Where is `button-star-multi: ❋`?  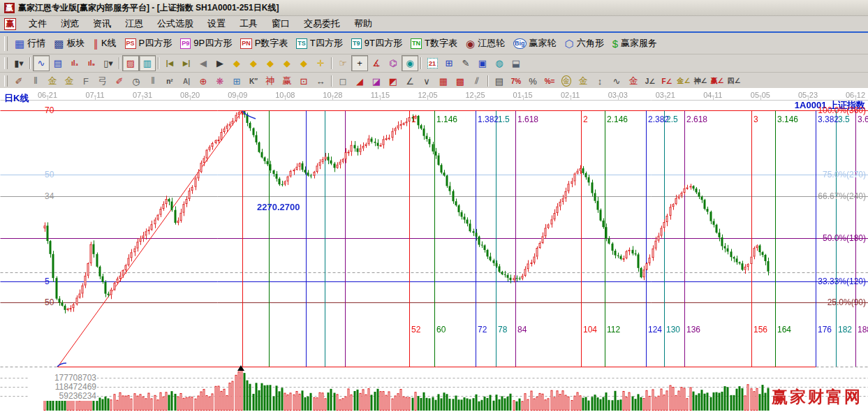 button-star-multi: ❋ is located at coordinates (220, 81).